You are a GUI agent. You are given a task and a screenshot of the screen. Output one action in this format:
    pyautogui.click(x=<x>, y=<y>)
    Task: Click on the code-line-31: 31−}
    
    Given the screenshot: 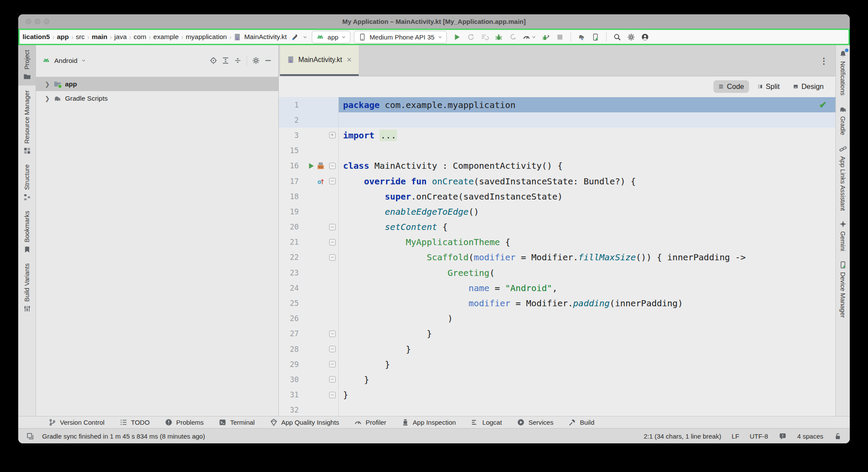 What is the action you would take?
    pyautogui.click(x=557, y=395)
    